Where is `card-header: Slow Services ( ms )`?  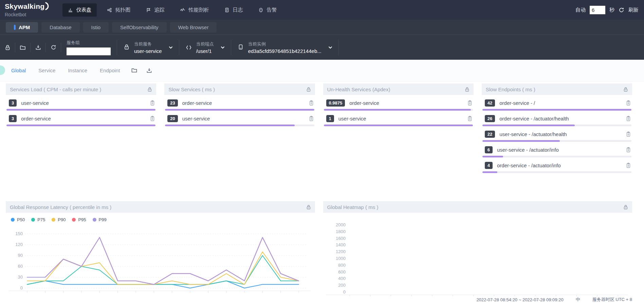 card-header: Slow Services ( ms ) is located at coordinates (240, 89).